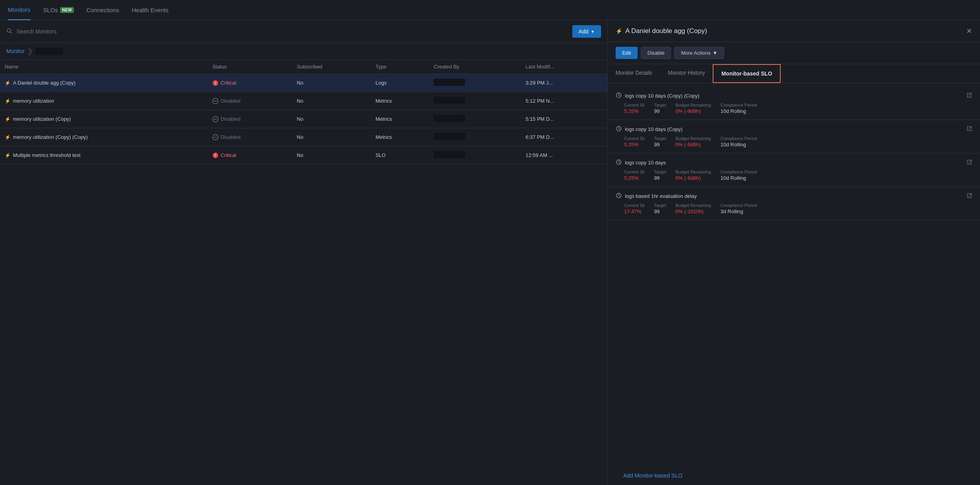 The image size is (980, 485). What do you see at coordinates (564, 137) in the screenshot?
I see `cell-last-modified: 6:37 PM D...` at bounding box center [564, 137].